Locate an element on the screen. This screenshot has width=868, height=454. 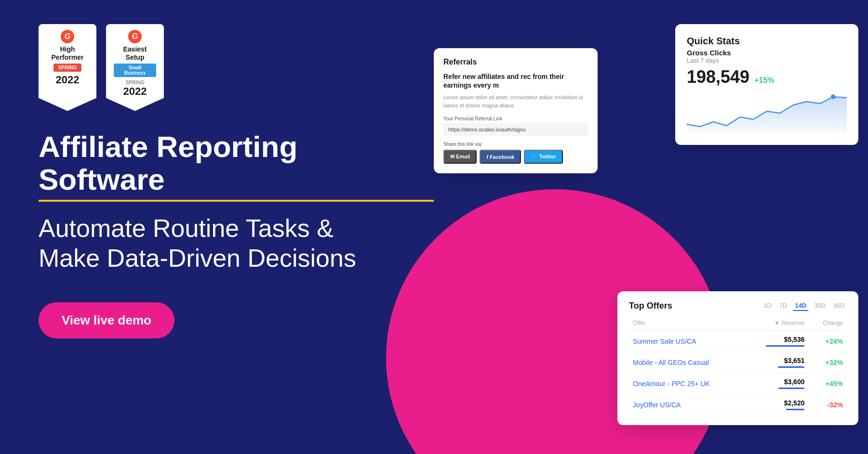
badge-high-performer: G High Performer SPRING 2022 is located at coordinates (67, 67).